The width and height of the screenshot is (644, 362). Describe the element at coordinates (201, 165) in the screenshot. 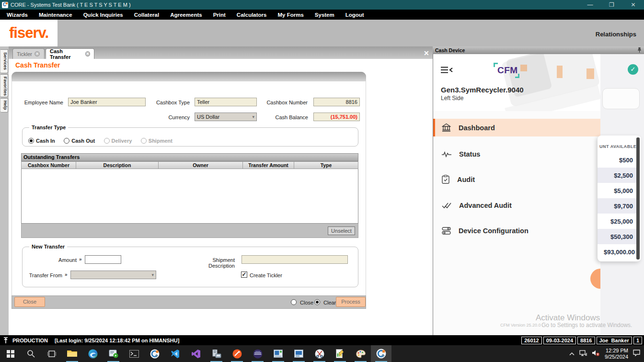

I see `col-owner: Owner` at that location.